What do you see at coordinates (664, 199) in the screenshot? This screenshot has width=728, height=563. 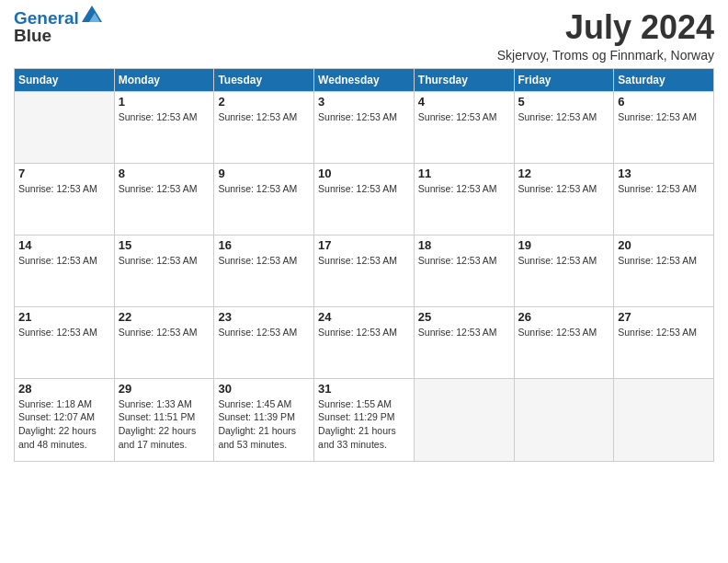 I see `calendar-cell: 13Sunrise: 12:53 AM` at bounding box center [664, 199].